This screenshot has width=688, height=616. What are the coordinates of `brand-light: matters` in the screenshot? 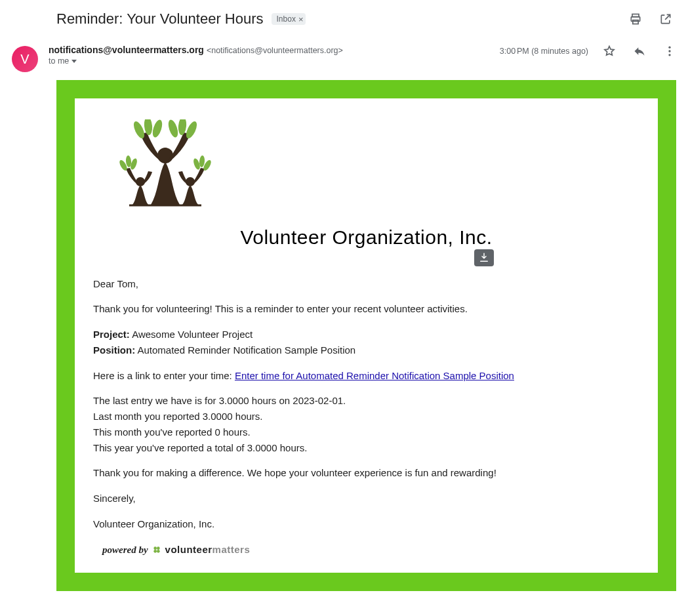 It's located at (232, 550).